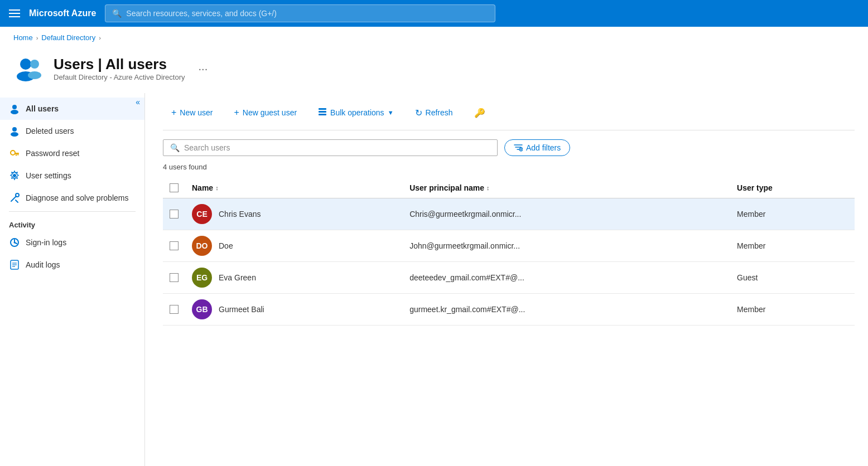  What do you see at coordinates (119, 77) in the screenshot?
I see `page-subtitle: Default Directory - Azure Active Directo…` at bounding box center [119, 77].